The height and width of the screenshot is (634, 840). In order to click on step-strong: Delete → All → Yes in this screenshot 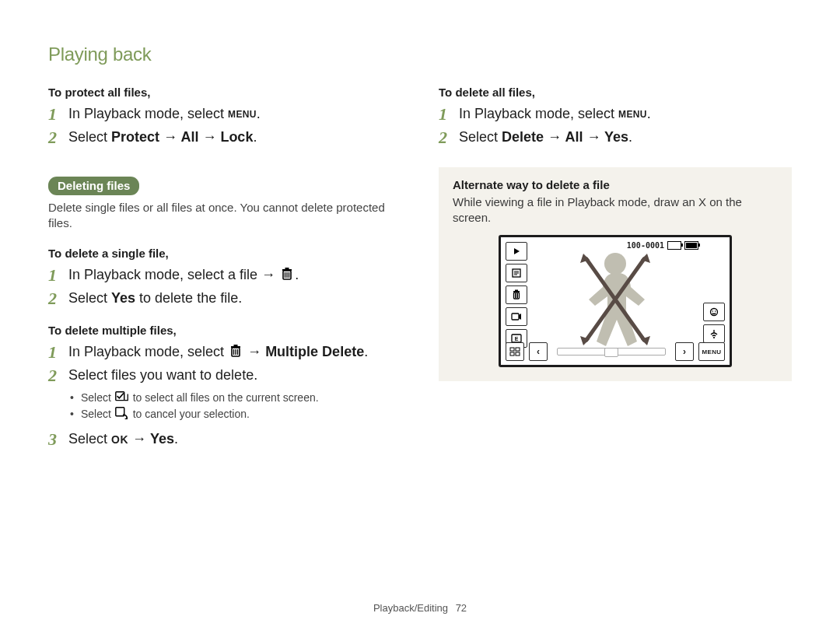, I will do `click(565, 137)`.